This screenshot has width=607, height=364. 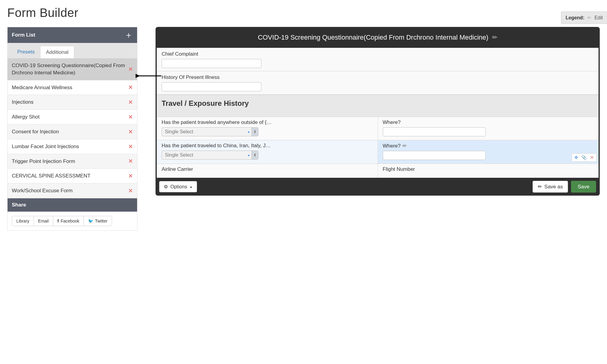 I want to click on share-twitter-label: Twitter, so click(x=101, y=221).